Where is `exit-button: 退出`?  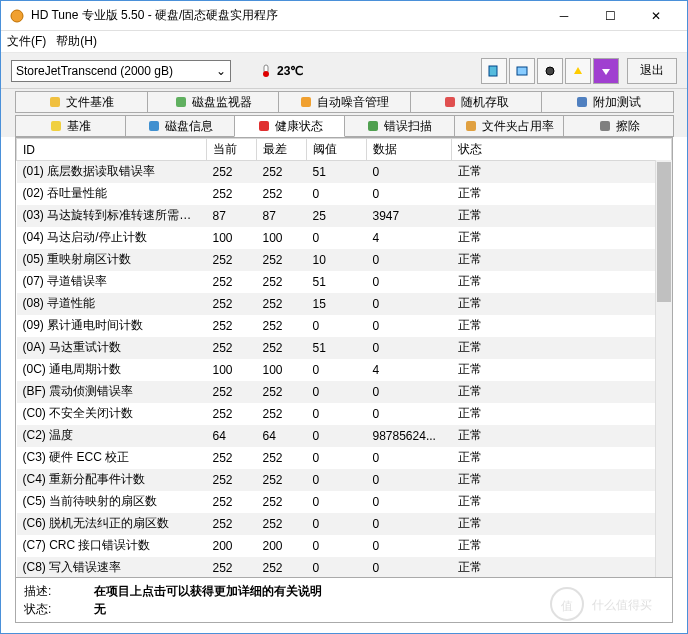 exit-button: 退出 is located at coordinates (652, 71).